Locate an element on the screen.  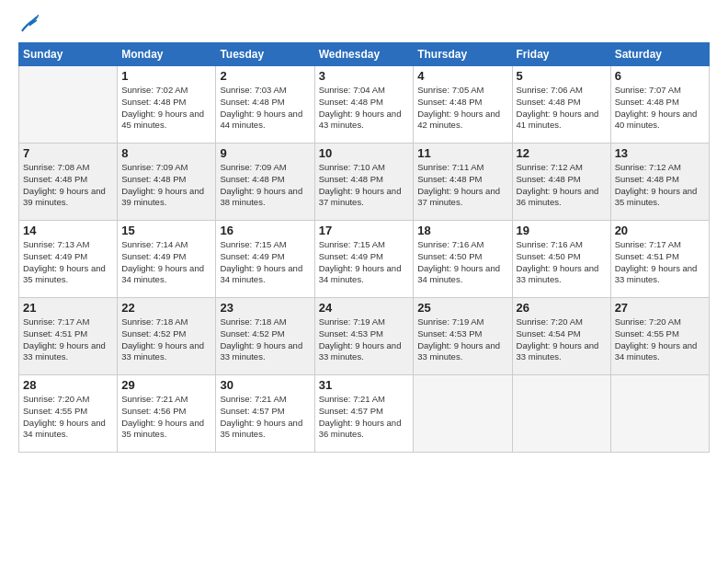
calendar-cell: 18Sunrise: 7:16 AMSunset: 4:50 PMDayligh… is located at coordinates (463, 259).